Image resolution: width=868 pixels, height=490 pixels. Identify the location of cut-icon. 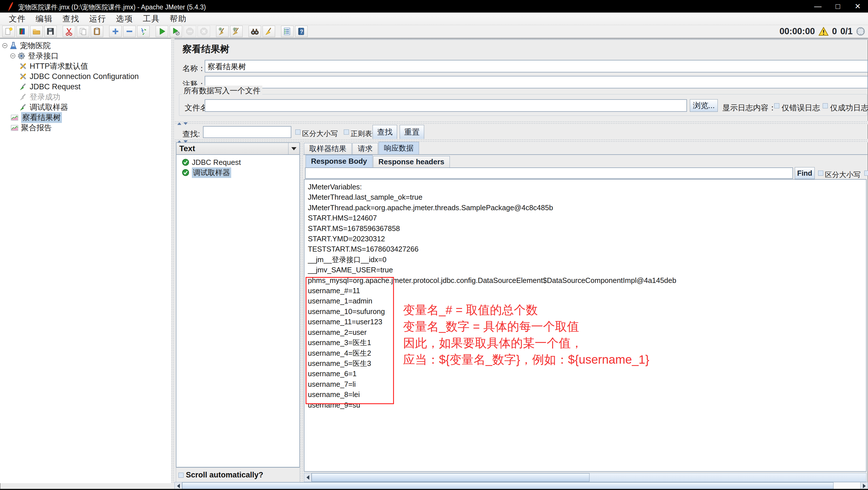
(69, 31).